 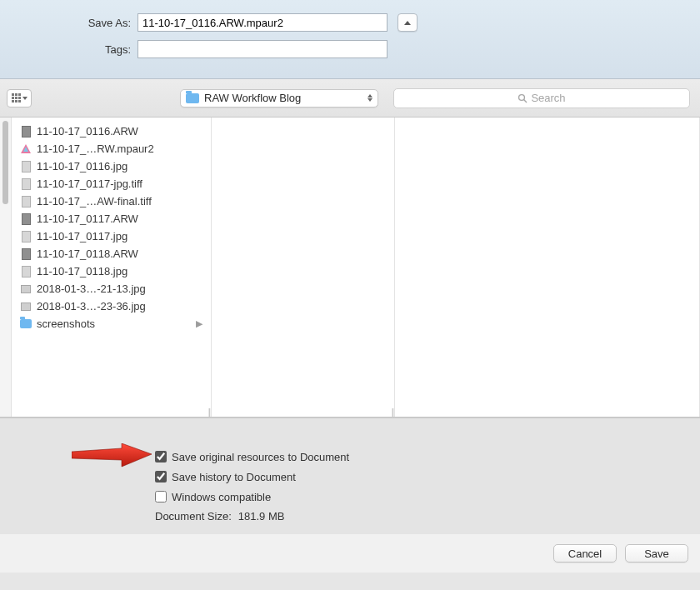 What do you see at coordinates (262, 49) in the screenshot?
I see `tags-input` at bounding box center [262, 49].